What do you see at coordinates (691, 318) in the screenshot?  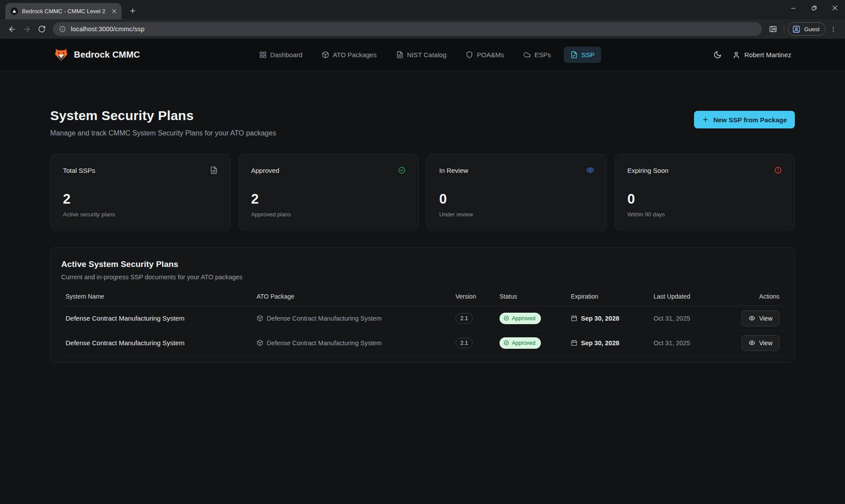 I see `cell-last-updated: Oct 31, 2025` at bounding box center [691, 318].